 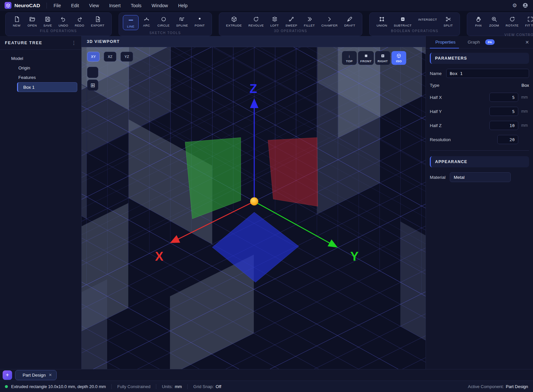 I want to click on name-row: Name, so click(x=480, y=73).